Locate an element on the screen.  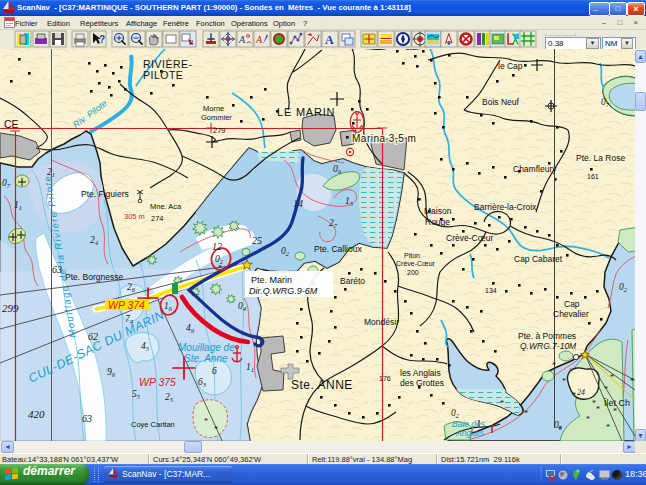
svg-text: 299 is located at coordinates (10, 308).